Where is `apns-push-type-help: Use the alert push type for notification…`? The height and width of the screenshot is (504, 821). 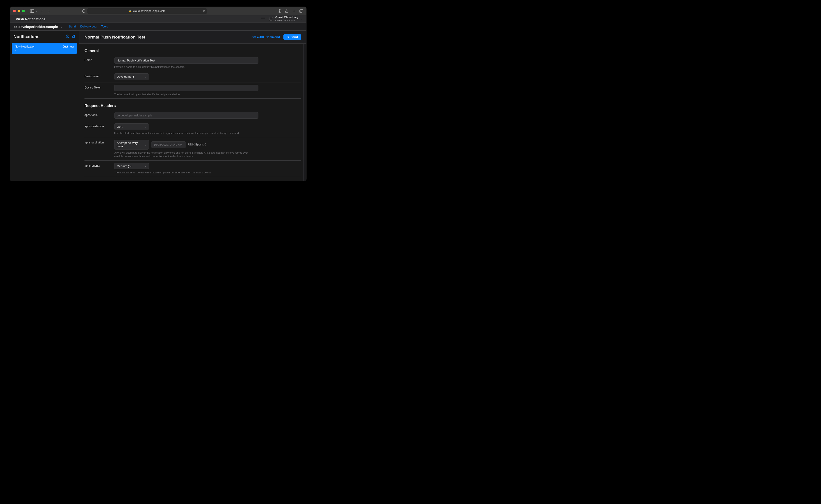 apns-push-type-help: Use the alert push type for notification… is located at coordinates (186, 133).